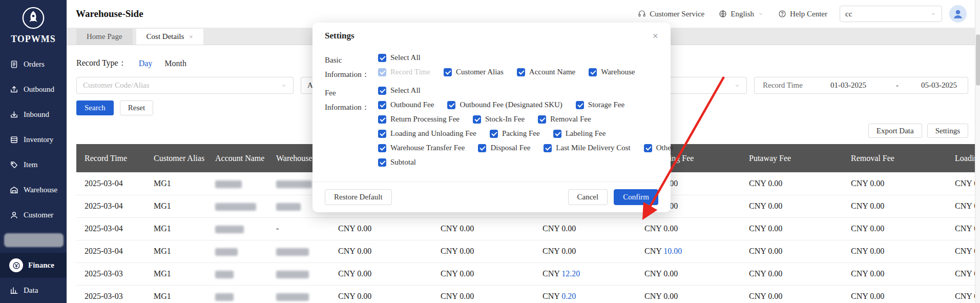  Describe the element at coordinates (585, 294) in the screenshot. I see `table-cell: CNY 0.20` at that location.